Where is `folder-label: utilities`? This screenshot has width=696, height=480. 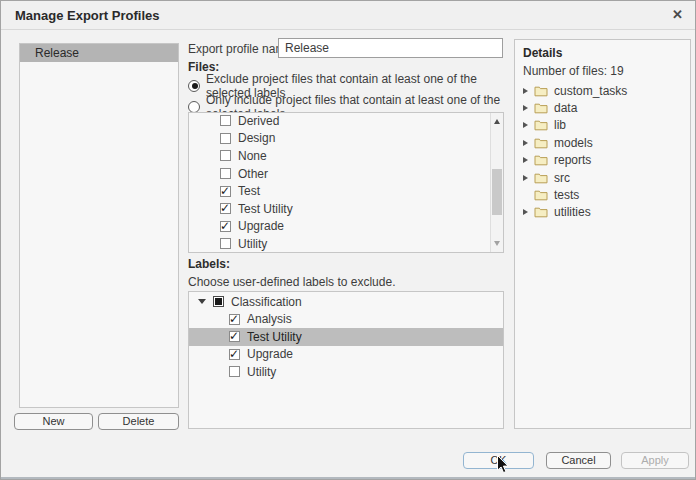
folder-label: utilities is located at coordinates (572, 212).